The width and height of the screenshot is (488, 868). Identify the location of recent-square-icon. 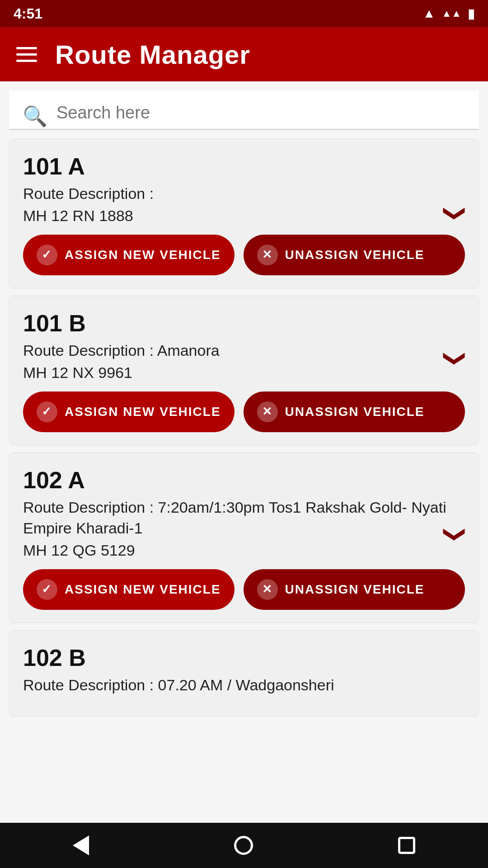
(407, 845).